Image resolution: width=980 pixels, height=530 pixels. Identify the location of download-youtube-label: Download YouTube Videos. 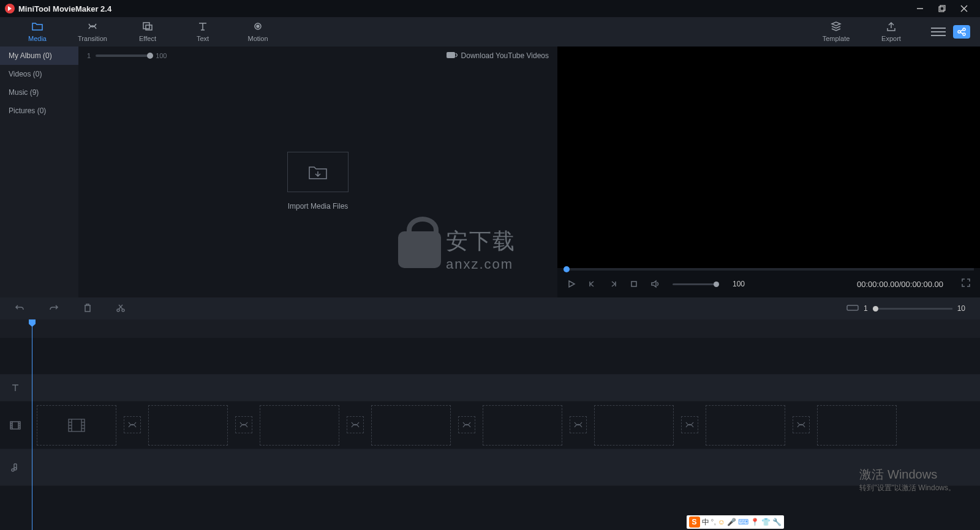
(505, 56).